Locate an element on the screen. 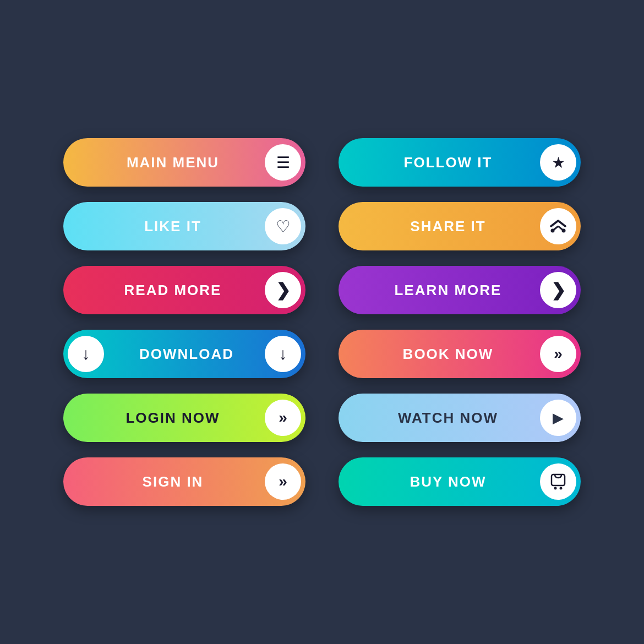  main-menu-button: MAIN MENU ☰ is located at coordinates (184, 162).